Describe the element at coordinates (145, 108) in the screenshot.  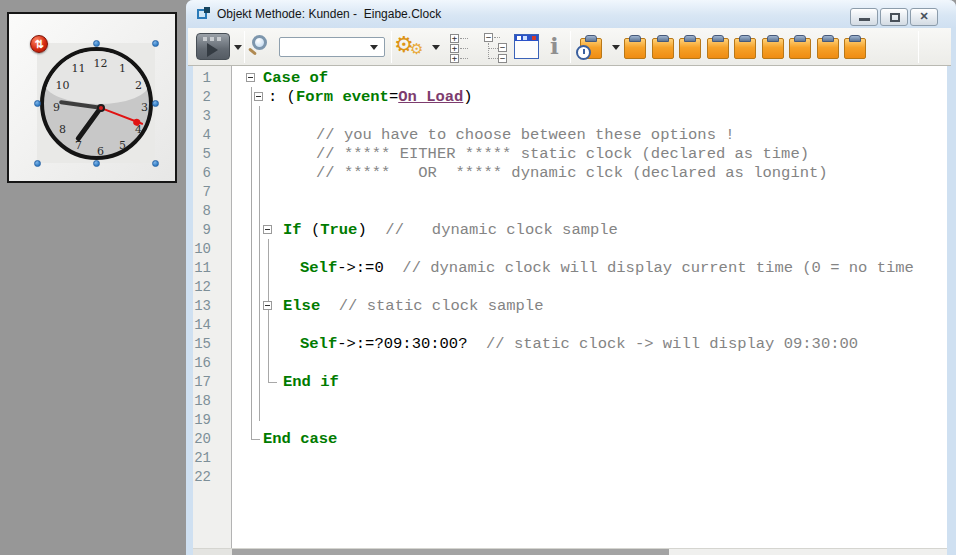
I see `clock-numeral: 3` at that location.